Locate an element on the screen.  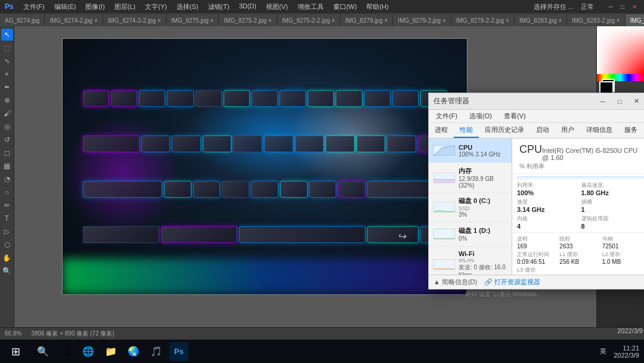
tm-tab: 性能 is located at coordinates (466, 130).